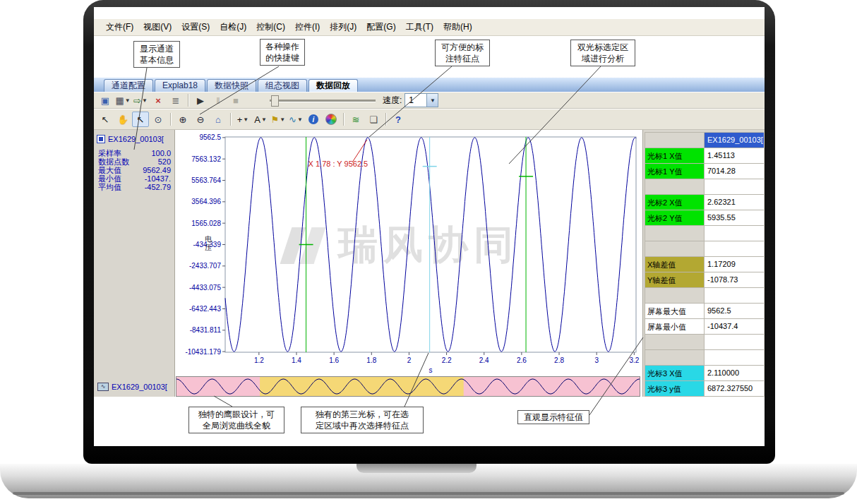 The height and width of the screenshot is (504, 857). Describe the element at coordinates (416, 100) in the screenshot. I see `speed-value: 1` at that location.